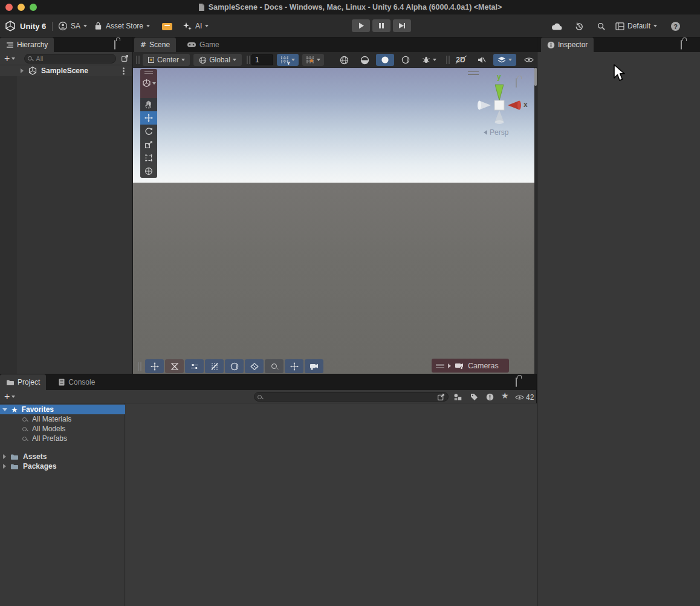  I want to click on tab-game: Game, so click(203, 45).